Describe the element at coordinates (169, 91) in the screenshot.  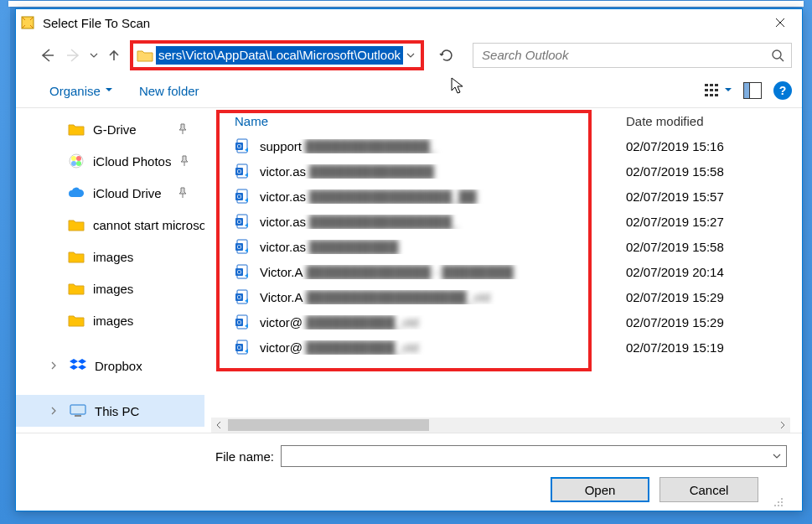
I see `new-folder-button: New folder` at that location.